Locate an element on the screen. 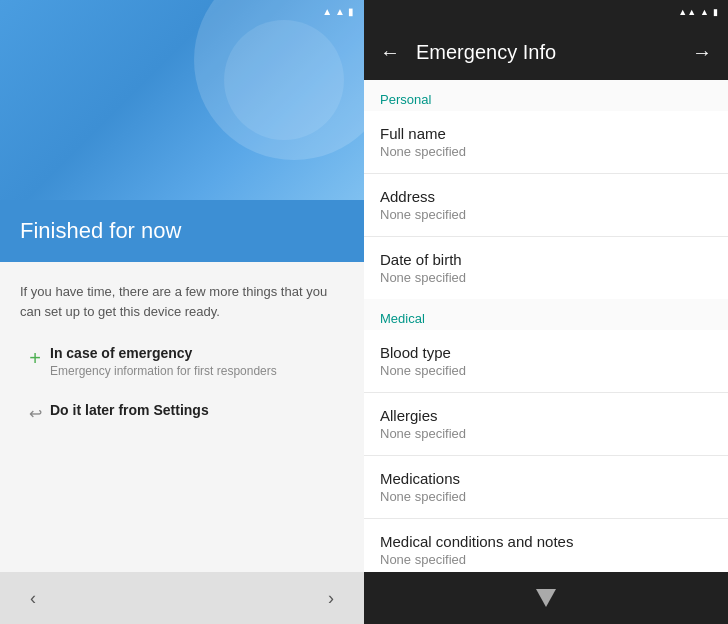  left-screen-title: Finished for now is located at coordinates (182, 231).